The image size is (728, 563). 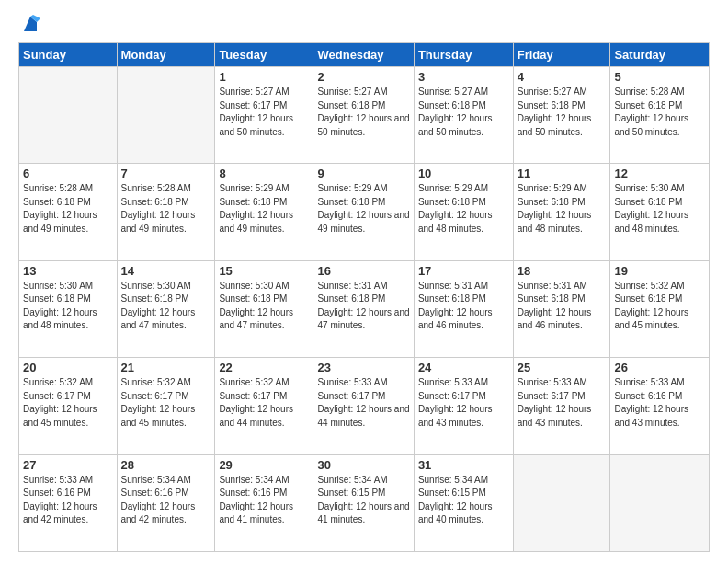 What do you see at coordinates (364, 407) in the screenshot?
I see `calendar-day-cell: 23Sunrise: 5:33 AM Sunset: 6:17 PM Dayli…` at bounding box center [364, 407].